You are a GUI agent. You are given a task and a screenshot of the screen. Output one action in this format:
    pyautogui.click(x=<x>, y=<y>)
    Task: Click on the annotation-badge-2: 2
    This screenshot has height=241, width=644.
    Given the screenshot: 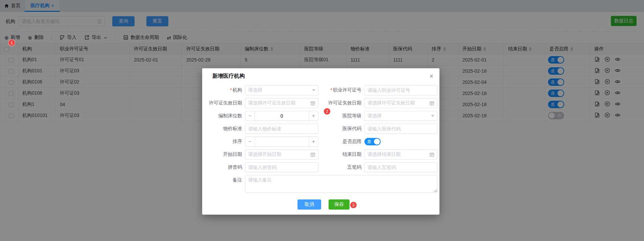 What is the action you would take?
    pyautogui.click(x=327, y=112)
    